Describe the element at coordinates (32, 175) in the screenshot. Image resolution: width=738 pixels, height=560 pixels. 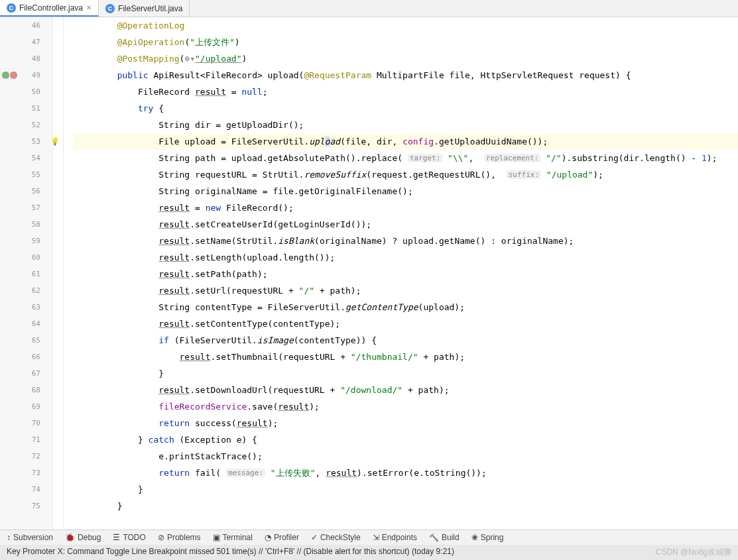
I see `line-number: 55` at that location.